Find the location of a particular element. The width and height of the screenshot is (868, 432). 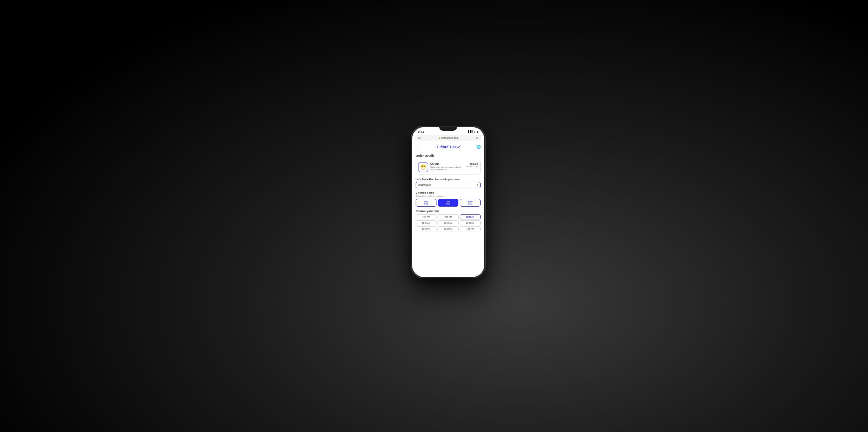

time-button-9-15-AM: 9:15 AM is located at coordinates (448, 217).